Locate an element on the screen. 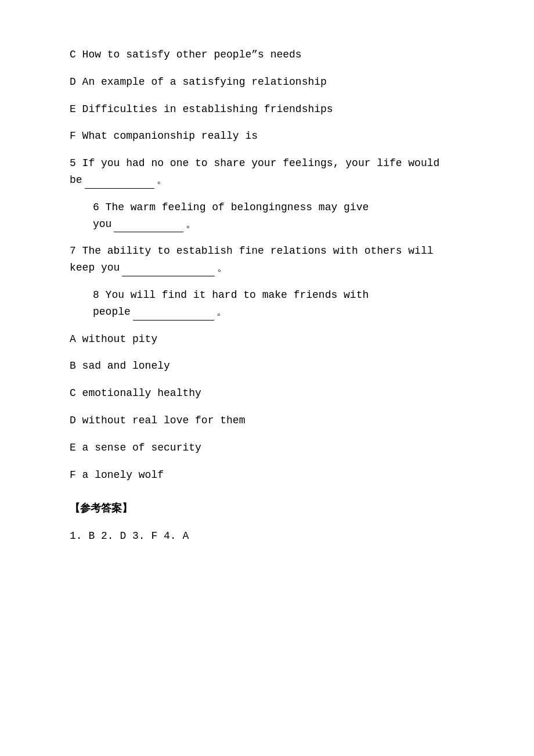 This screenshot has height=756, width=534. q8-blank is located at coordinates (174, 321).